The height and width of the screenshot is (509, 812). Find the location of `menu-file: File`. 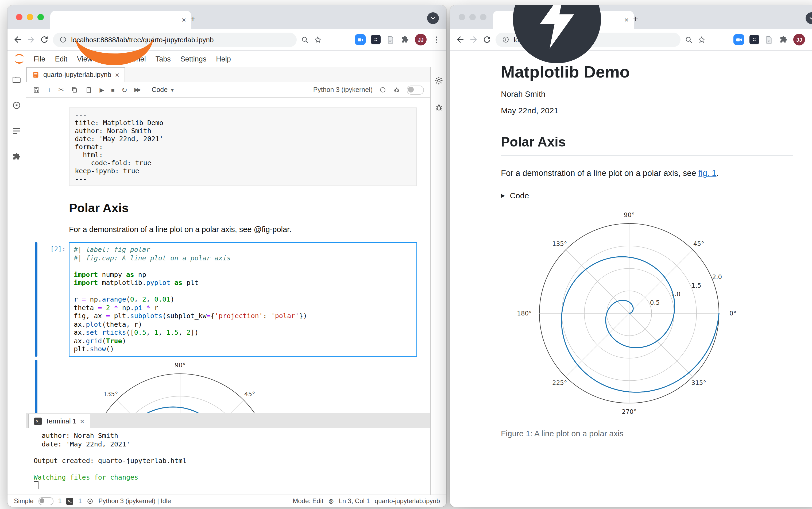

menu-file: File is located at coordinates (40, 59).